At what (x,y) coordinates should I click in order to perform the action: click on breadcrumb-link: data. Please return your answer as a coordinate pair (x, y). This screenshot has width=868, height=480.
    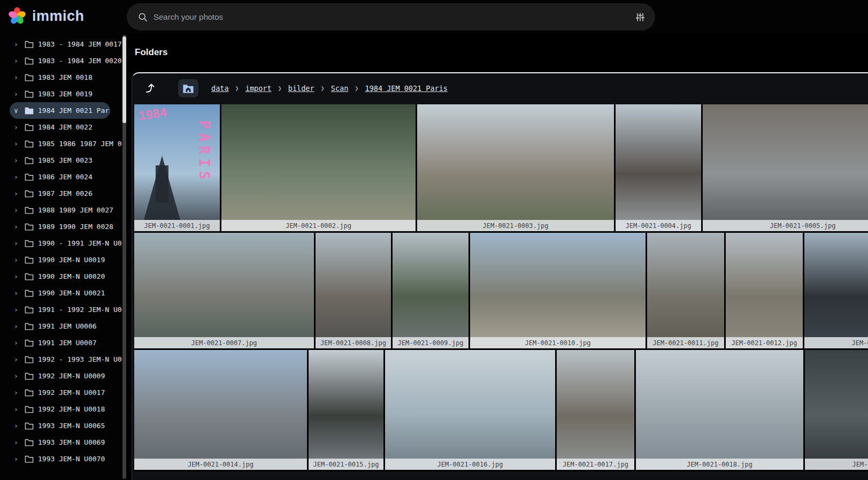
    Looking at the image, I should click on (220, 88).